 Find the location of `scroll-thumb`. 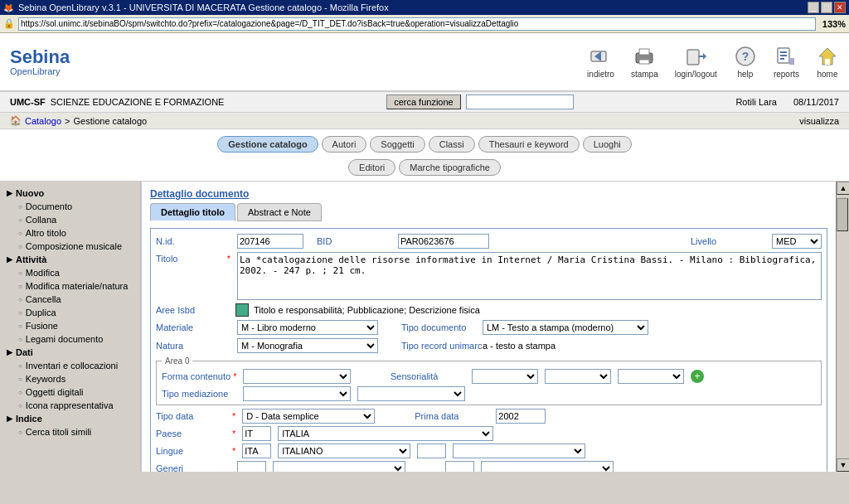

scroll-thumb is located at coordinates (842, 215).